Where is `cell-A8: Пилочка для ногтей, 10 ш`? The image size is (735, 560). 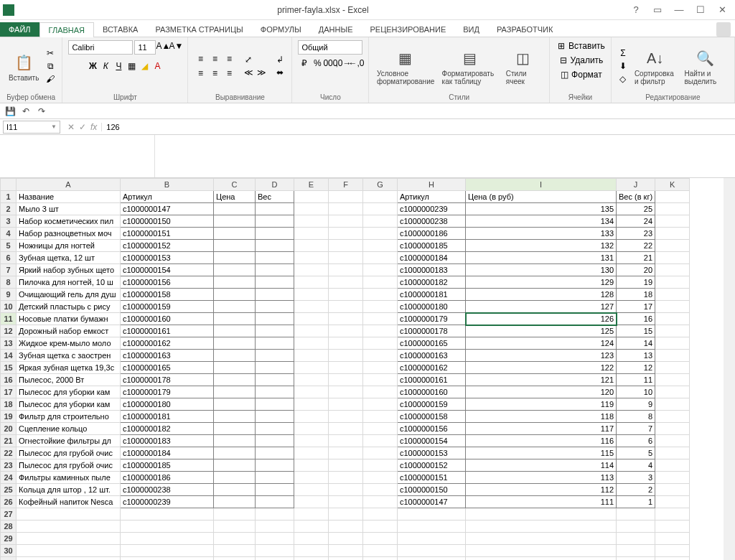
cell-A8: Пилочка для ногтей, 10 ш is located at coordinates (69, 283).